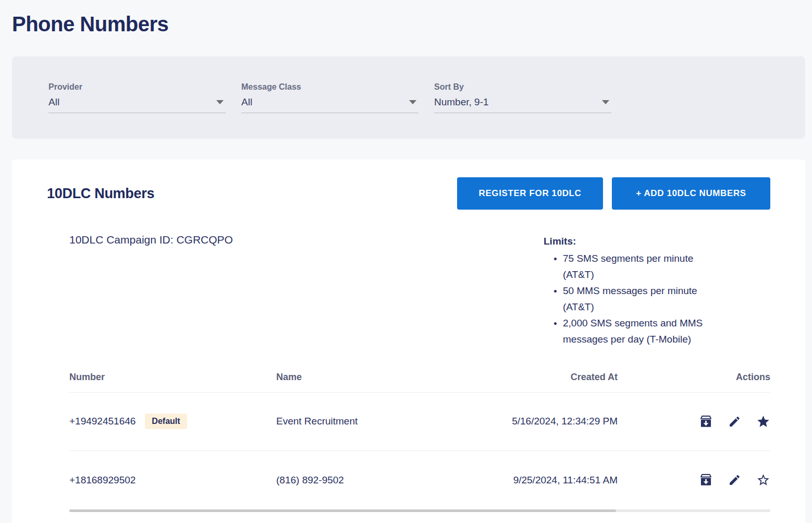 The width and height of the screenshot is (812, 523). Describe the element at coordinates (420, 422) in the screenshot. I see `table-row: +19492451646 Default Event Recruitment 5…` at that location.